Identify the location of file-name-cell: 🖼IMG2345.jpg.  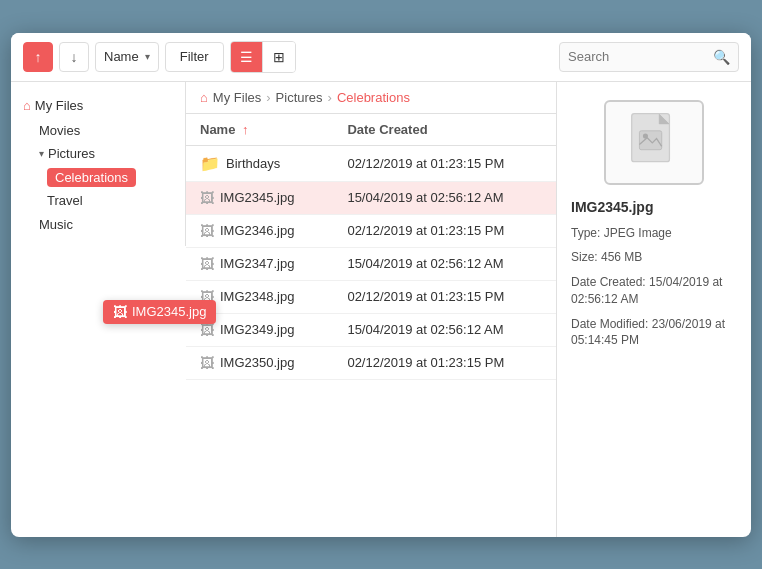
(260, 198).